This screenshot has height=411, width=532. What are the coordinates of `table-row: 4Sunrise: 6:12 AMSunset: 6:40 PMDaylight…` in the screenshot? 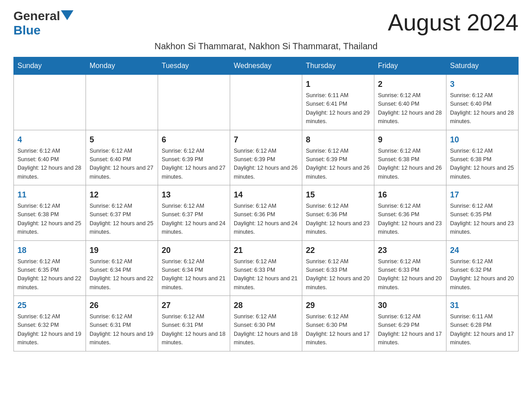 It's located at (50, 158).